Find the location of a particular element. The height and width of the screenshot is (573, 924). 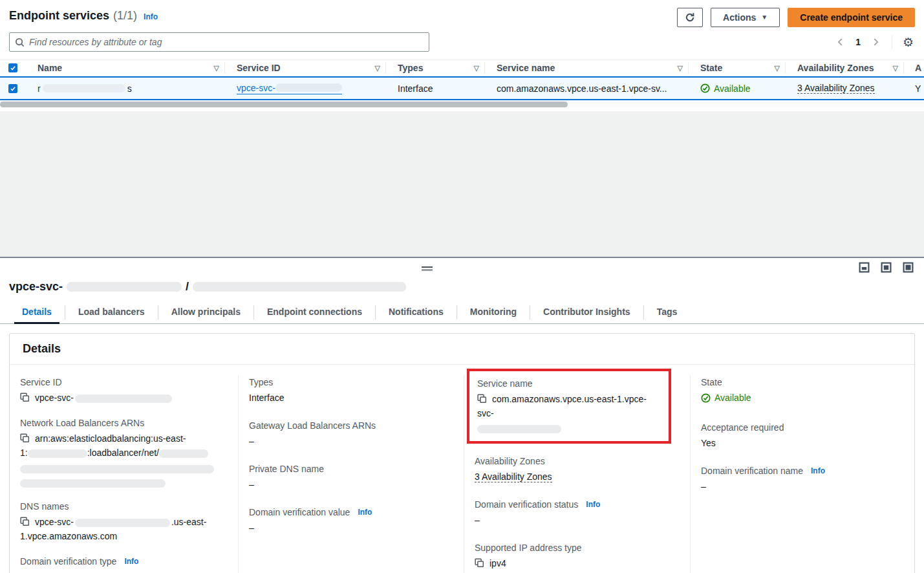

column-header-name: Name ▽ is located at coordinates (125, 68).